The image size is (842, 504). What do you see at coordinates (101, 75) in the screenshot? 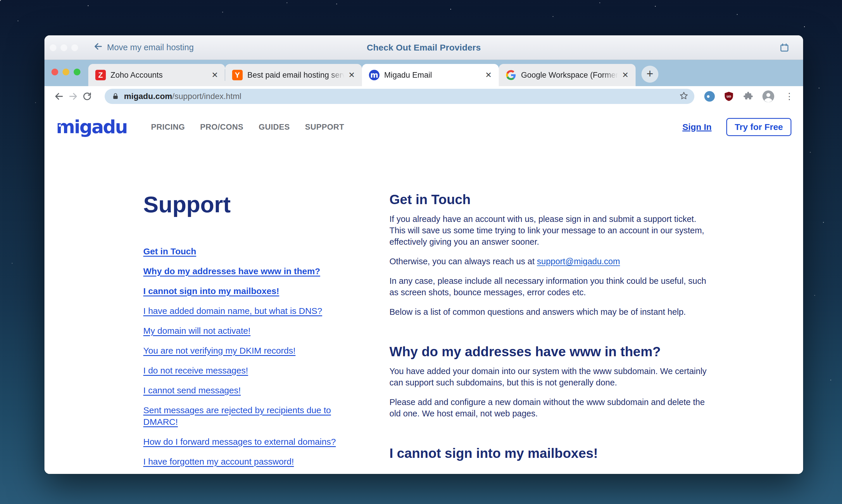
I see `zoho-favicon: Z` at bounding box center [101, 75].